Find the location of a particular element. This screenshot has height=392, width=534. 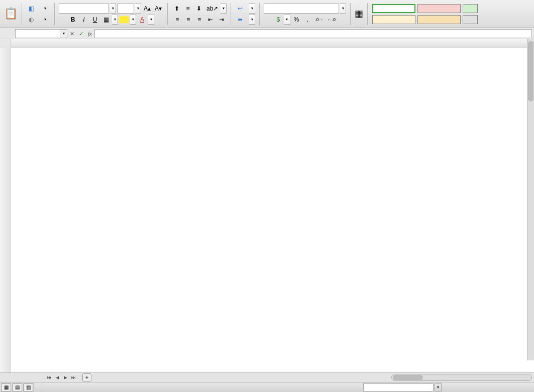

number-format-dropdown: ▾ is located at coordinates (343, 9).